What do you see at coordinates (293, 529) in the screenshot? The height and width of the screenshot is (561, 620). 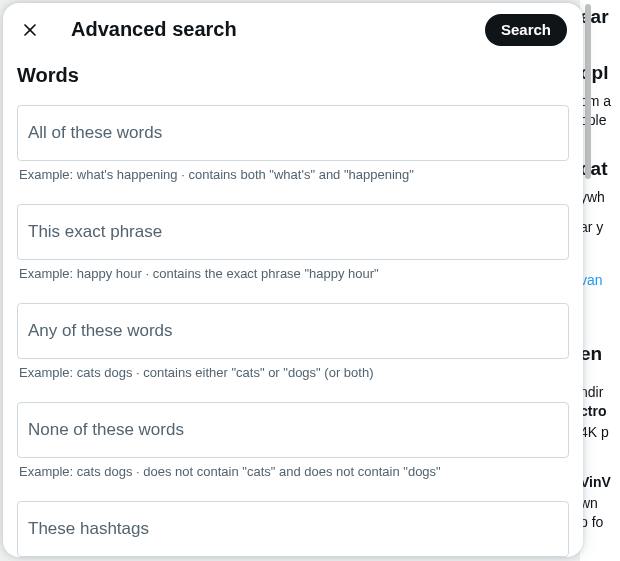 I see `hashtags-input` at bounding box center [293, 529].